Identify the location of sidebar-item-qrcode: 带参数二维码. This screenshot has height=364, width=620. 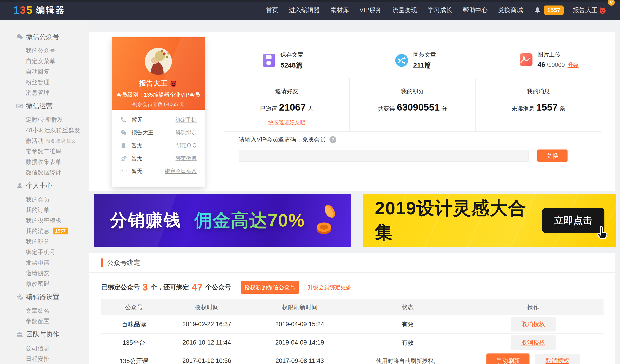
(45, 151).